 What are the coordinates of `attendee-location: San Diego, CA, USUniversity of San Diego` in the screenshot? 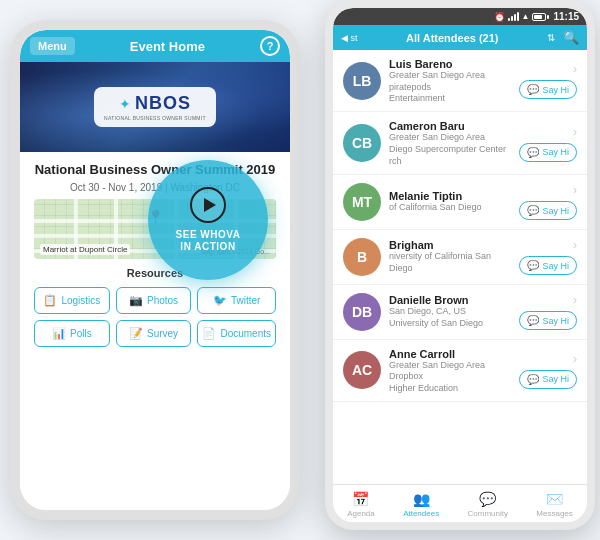 It's located at (450, 318).